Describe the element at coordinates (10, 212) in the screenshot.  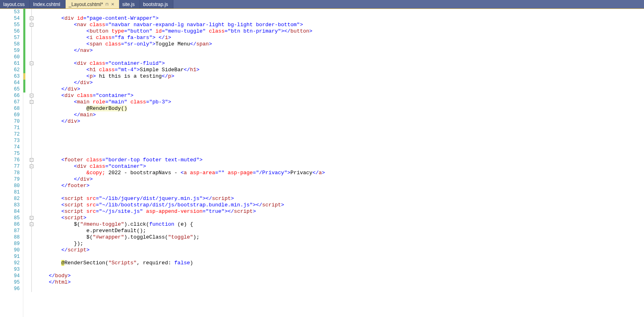
I see `line-number: 84` at that location.